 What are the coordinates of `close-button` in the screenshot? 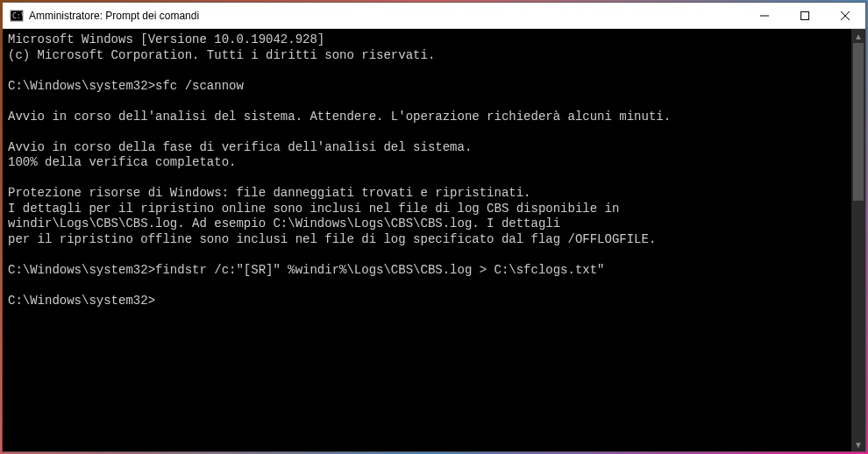 It's located at (845, 16).